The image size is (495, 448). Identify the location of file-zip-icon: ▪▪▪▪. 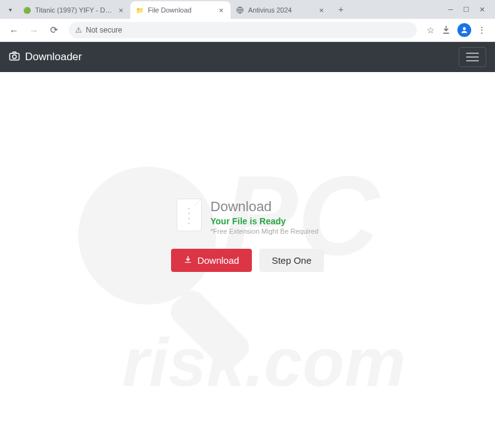
(189, 215).